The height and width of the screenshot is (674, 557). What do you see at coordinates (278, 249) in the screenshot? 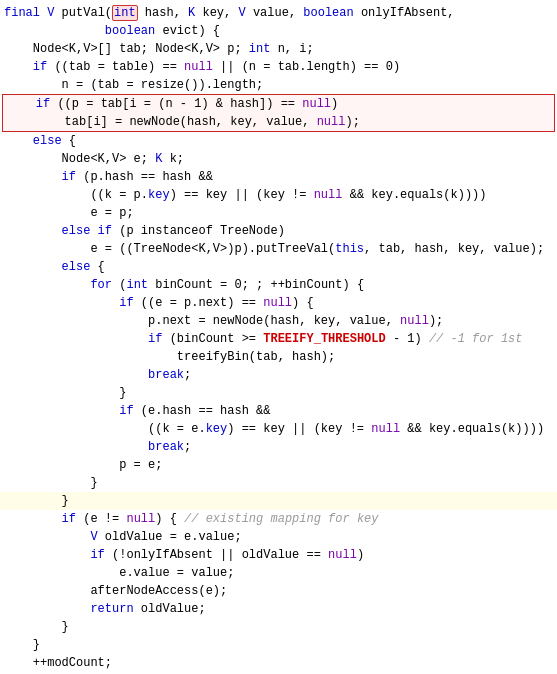
I see `code-line: e = ((TreeNode<K,V>)p).putTreeVal(this, …` at bounding box center [278, 249].